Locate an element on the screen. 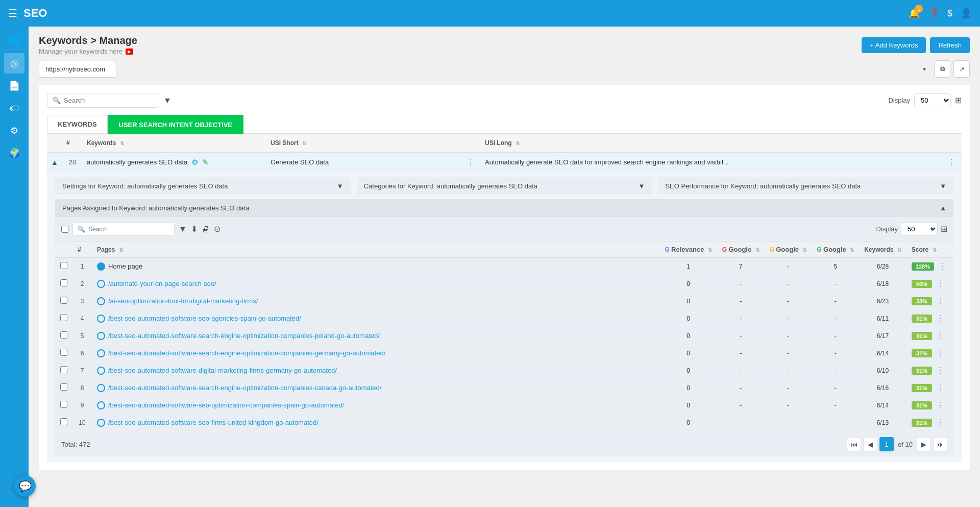  nested-search-input is located at coordinates (129, 229).